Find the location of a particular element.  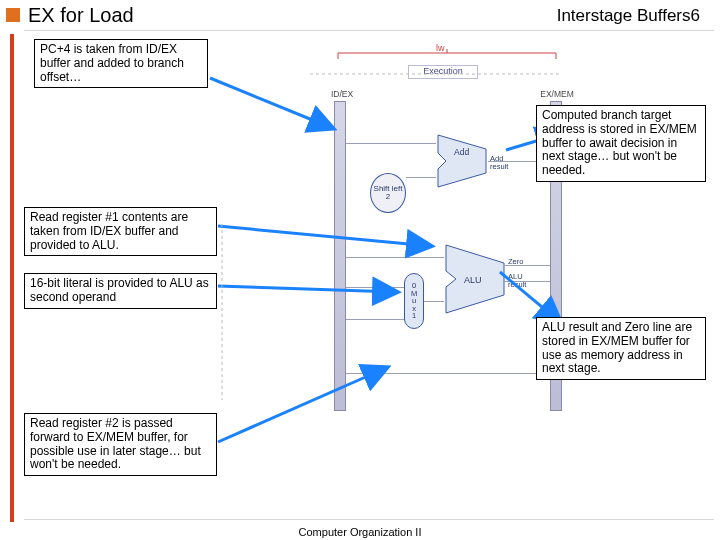

note-read-reg2: Read register #2 is passed forward to EX… is located at coordinates (120, 444).